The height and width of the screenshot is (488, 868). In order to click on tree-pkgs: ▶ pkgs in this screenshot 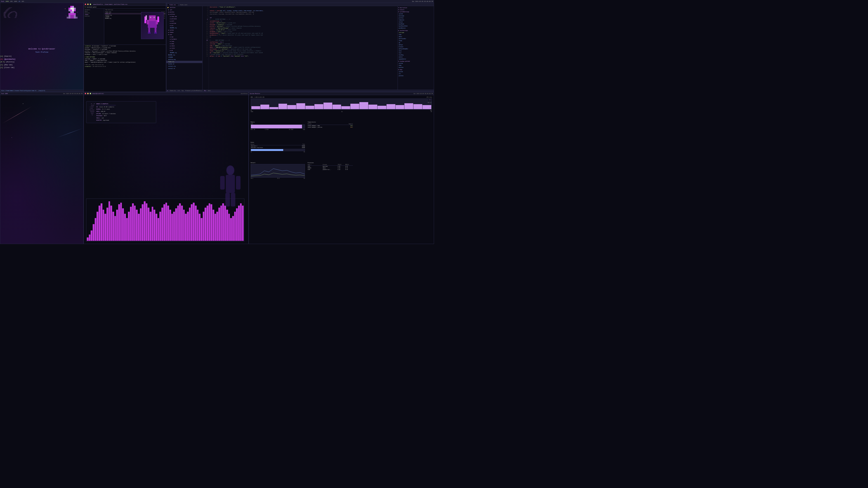, I will do `click(184, 44)`.